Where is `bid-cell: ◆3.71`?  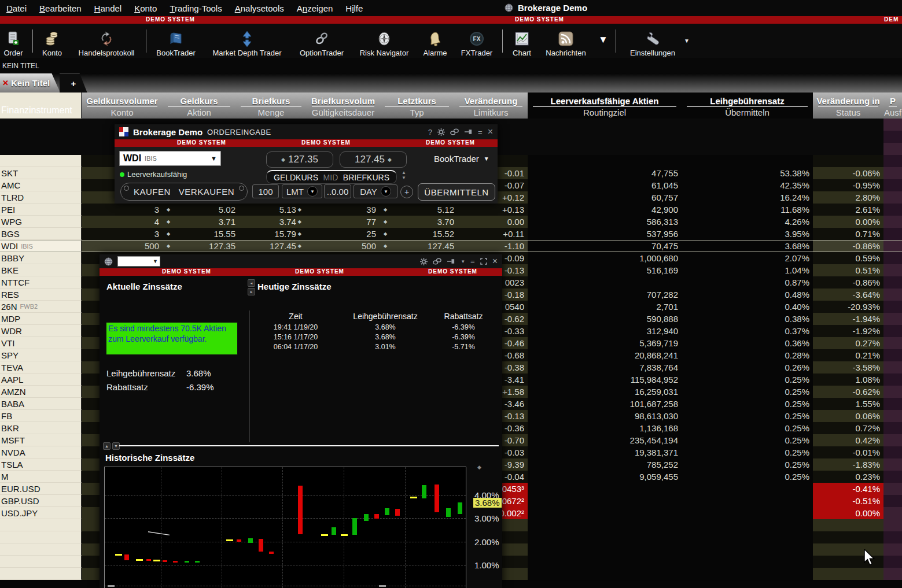 bid-cell: ◆3.71 is located at coordinates (199, 222).